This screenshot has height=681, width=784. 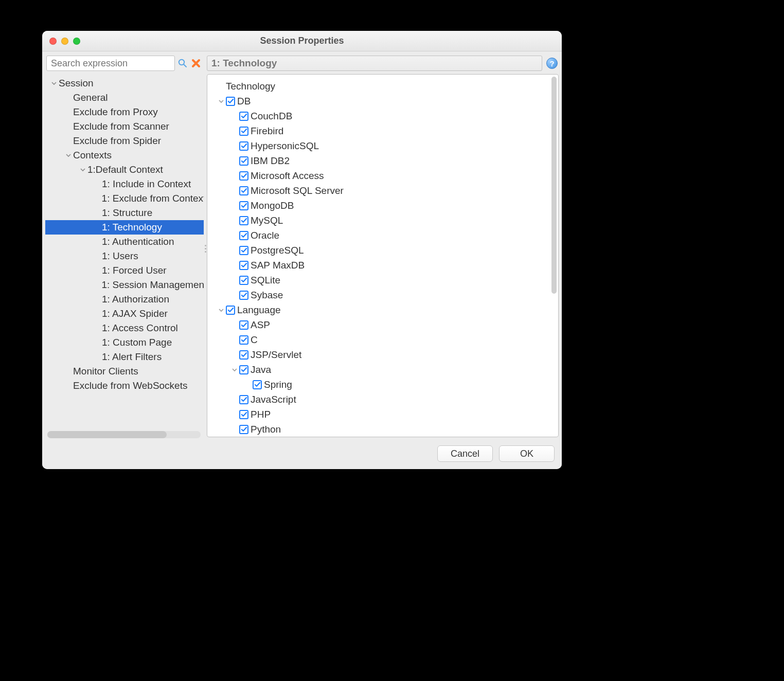 What do you see at coordinates (124, 213) in the screenshot?
I see `nav-tree-item: 1: Structure` at bounding box center [124, 213].